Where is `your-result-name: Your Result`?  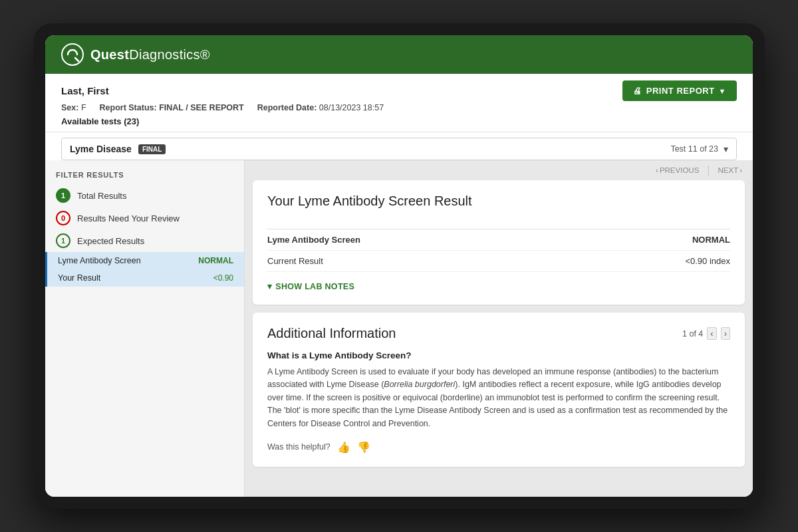 your-result-name: Your Result is located at coordinates (79, 278).